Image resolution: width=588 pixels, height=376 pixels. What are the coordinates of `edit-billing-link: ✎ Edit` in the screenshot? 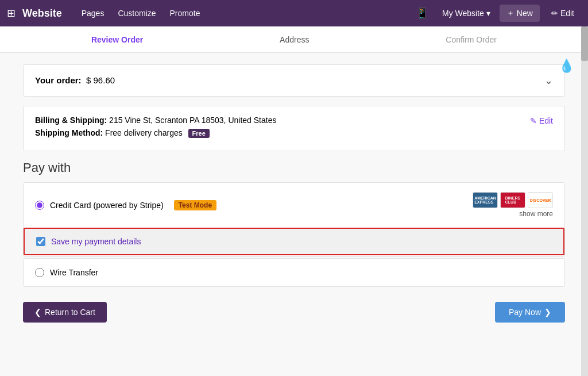 It's located at (541, 121).